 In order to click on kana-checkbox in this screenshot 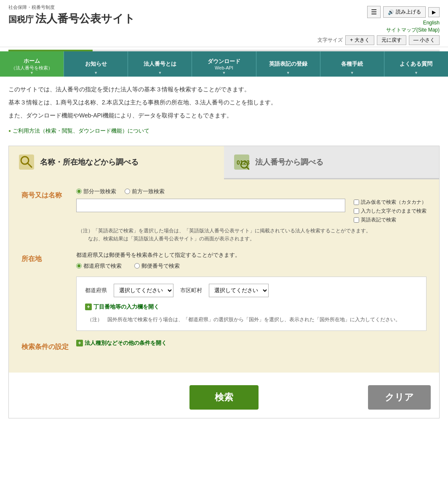, I will do `click(356, 202)`.